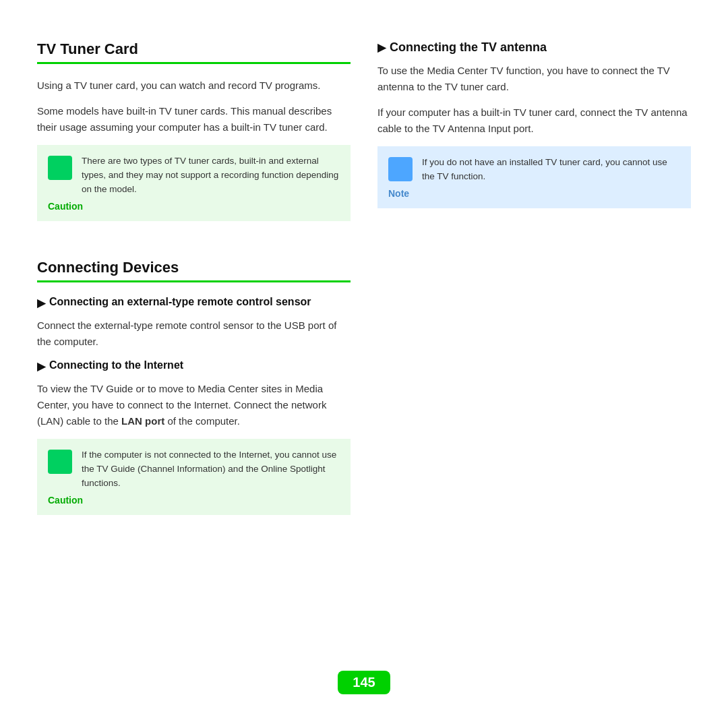 The height and width of the screenshot is (728, 728). I want to click on connecting-devices-title: Connecting Devices, so click(194, 268).